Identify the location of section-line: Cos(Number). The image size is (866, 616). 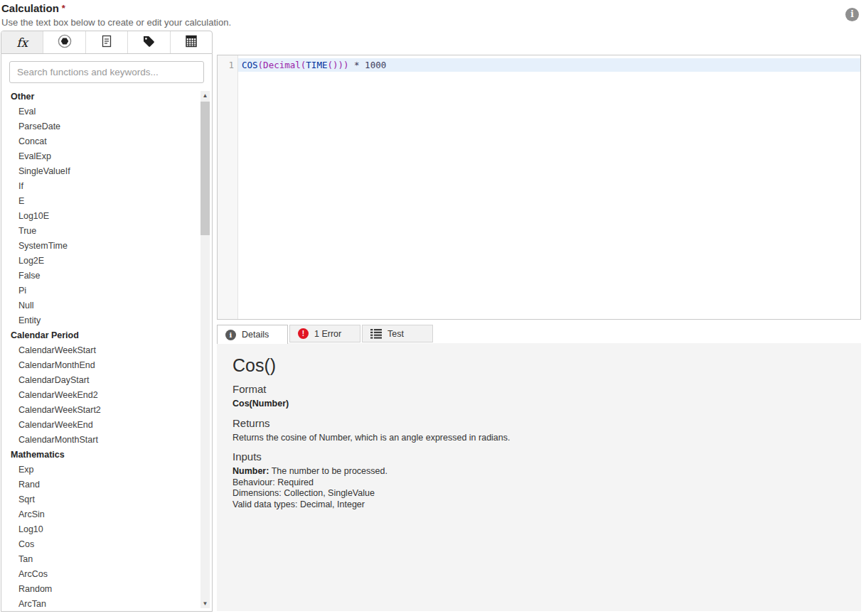
(539, 404).